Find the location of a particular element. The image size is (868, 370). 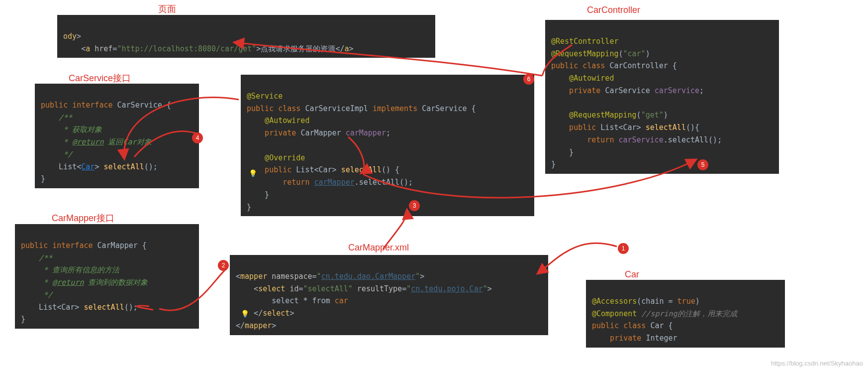

label-carmapperxml: CarMapper.xml is located at coordinates (379, 248).